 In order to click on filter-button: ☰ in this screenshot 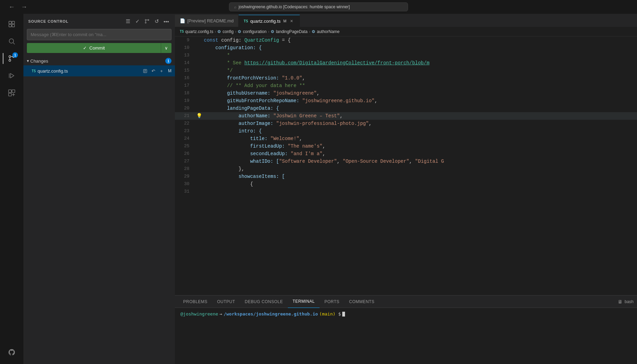, I will do `click(128, 21)`.